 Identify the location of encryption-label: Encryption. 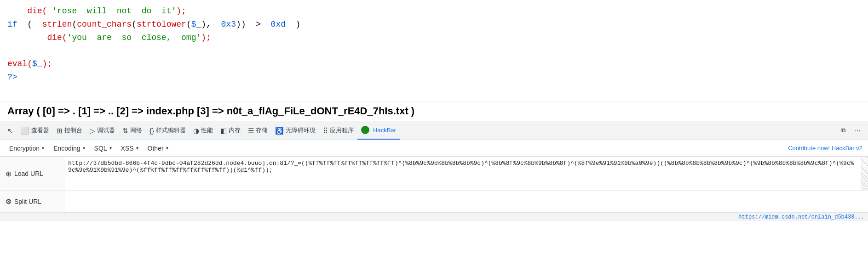
(24, 148).